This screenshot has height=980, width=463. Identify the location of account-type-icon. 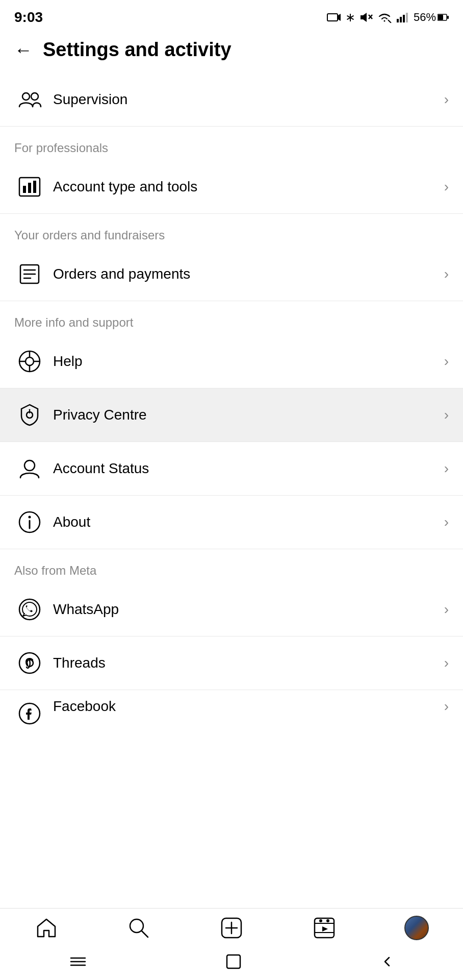
(30, 187).